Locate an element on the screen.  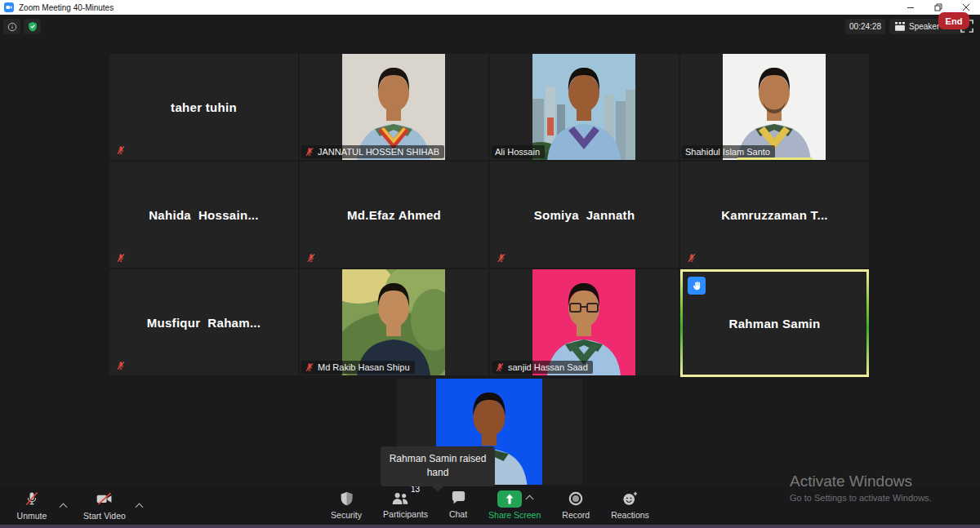
participants-button: 13 Participants is located at coordinates (405, 505).